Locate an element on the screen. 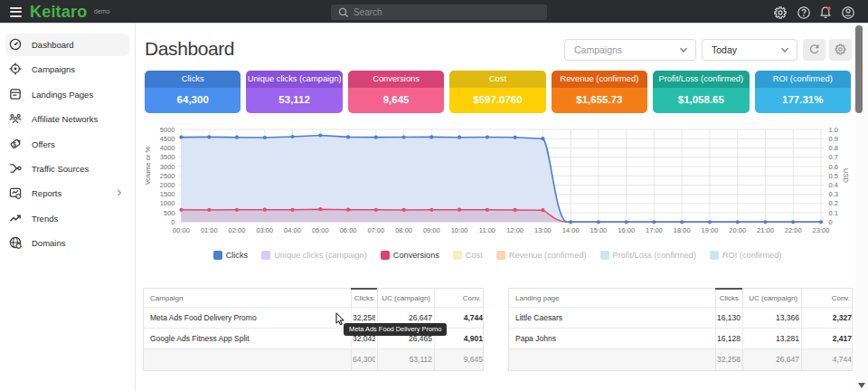 The height and width of the screenshot is (391, 868). svg-text: 01:00 is located at coordinates (210, 230).